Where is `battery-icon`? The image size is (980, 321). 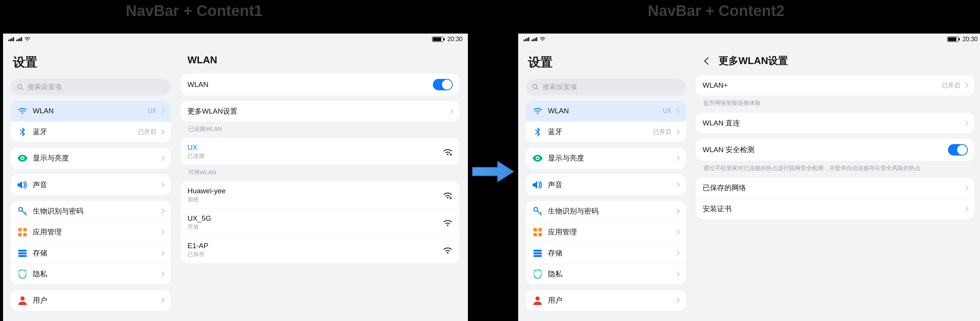 battery-icon is located at coordinates (438, 39).